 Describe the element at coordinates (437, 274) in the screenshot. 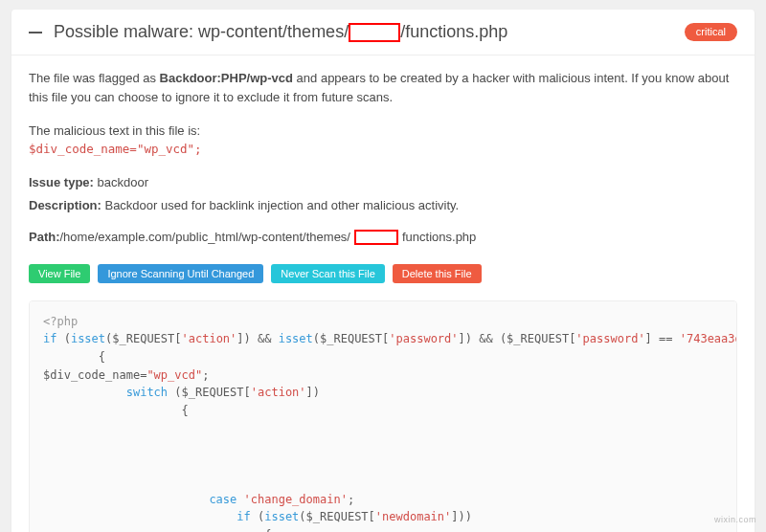

I see `delete-file-button: Delete this File` at that location.